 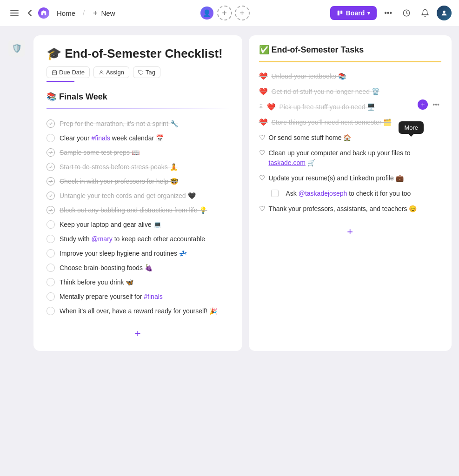 I want to click on task-text: Study with @mary to keep each other acco…, so click(x=144, y=239).